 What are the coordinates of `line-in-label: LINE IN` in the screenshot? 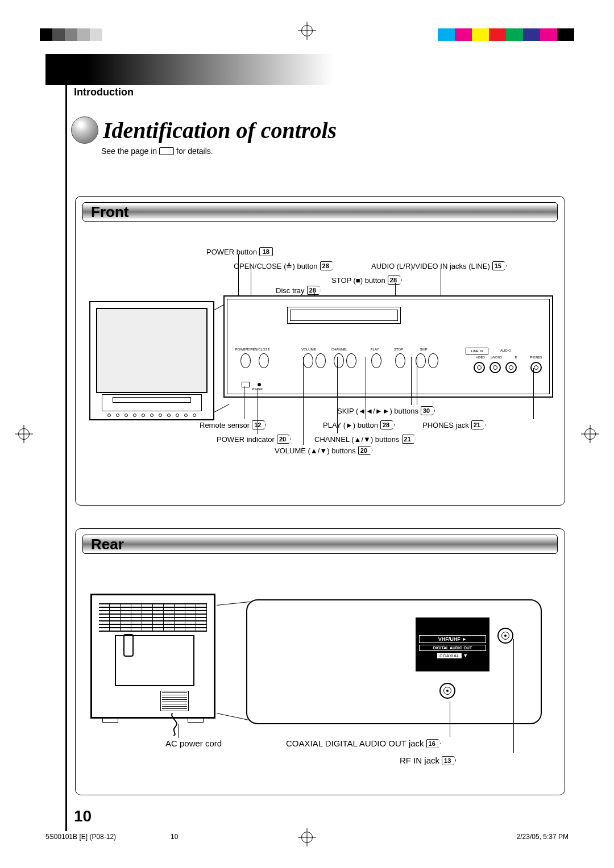 It's located at (477, 351).